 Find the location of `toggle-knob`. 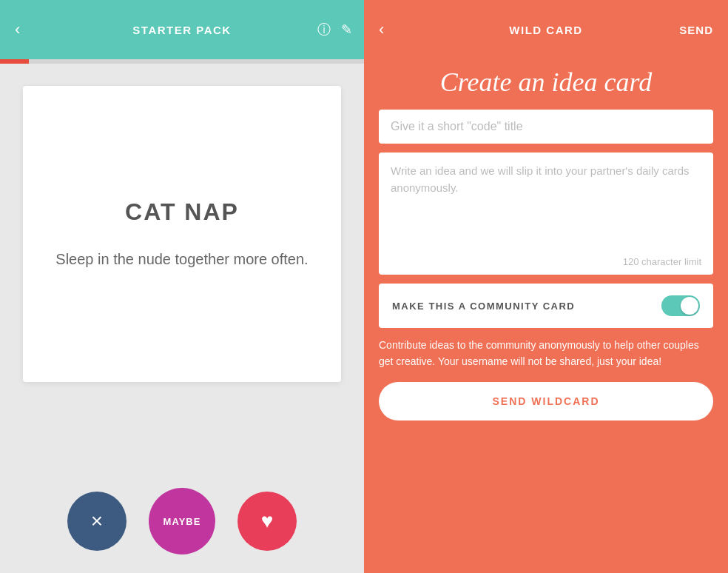

toggle-knob is located at coordinates (690, 306).